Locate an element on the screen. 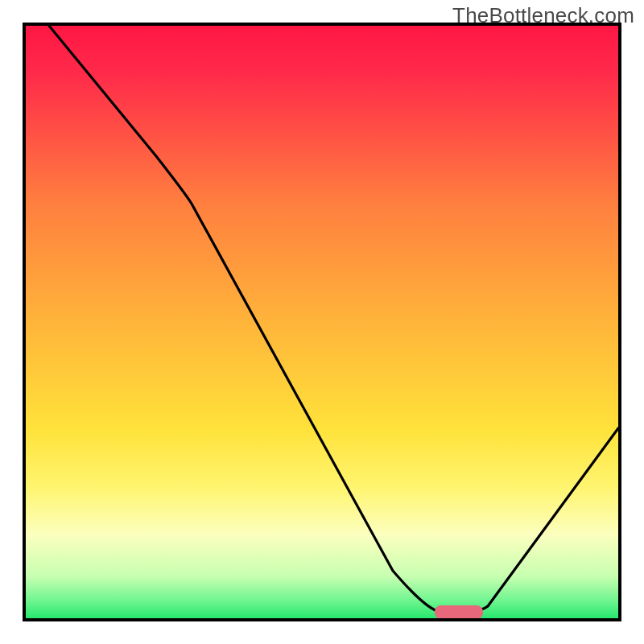 This screenshot has height=644, width=644. watermark-text: TheBottleneck.com is located at coordinates (543, 16).